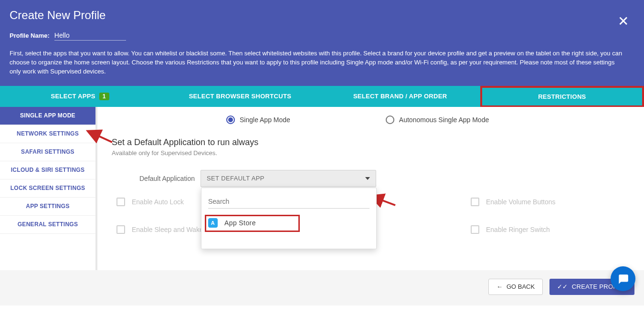 The image size is (644, 336). What do you see at coordinates (521, 202) in the screenshot?
I see `checkbox-label: Enable Volume Buttons` at bounding box center [521, 202].